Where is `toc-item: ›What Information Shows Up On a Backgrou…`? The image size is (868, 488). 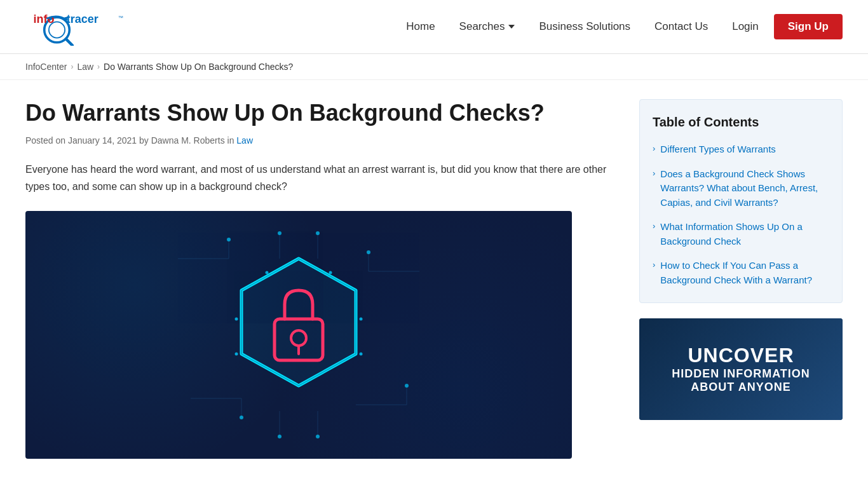 toc-item: ›What Information Shows Up On a Backgrou… is located at coordinates (741, 234).